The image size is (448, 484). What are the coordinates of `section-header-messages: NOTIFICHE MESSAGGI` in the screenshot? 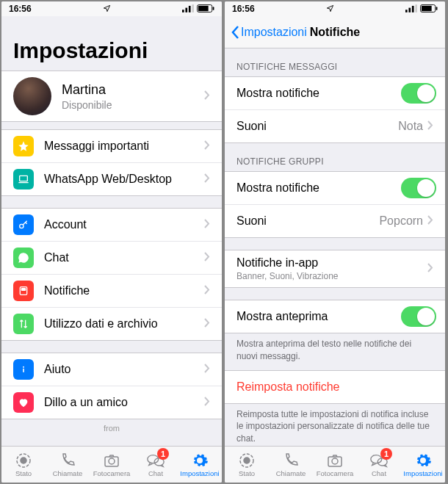 It's located at (335, 62).